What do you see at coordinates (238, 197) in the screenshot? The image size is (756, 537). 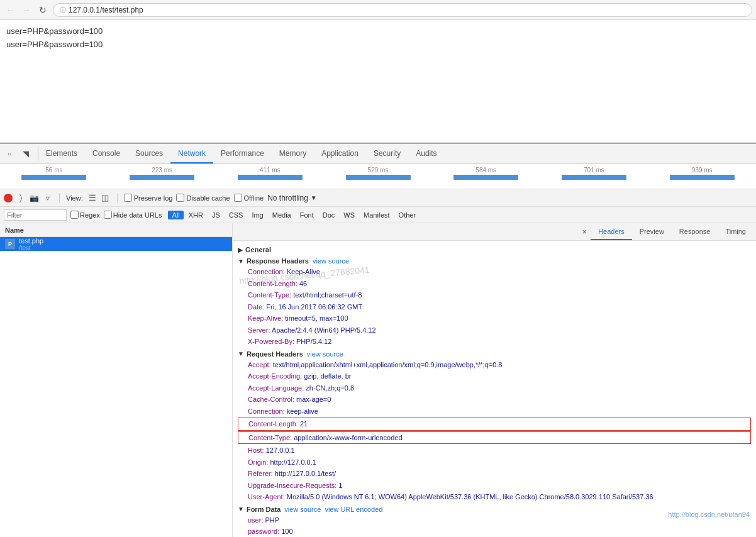 I see `offline-checkbox` at bounding box center [238, 197].